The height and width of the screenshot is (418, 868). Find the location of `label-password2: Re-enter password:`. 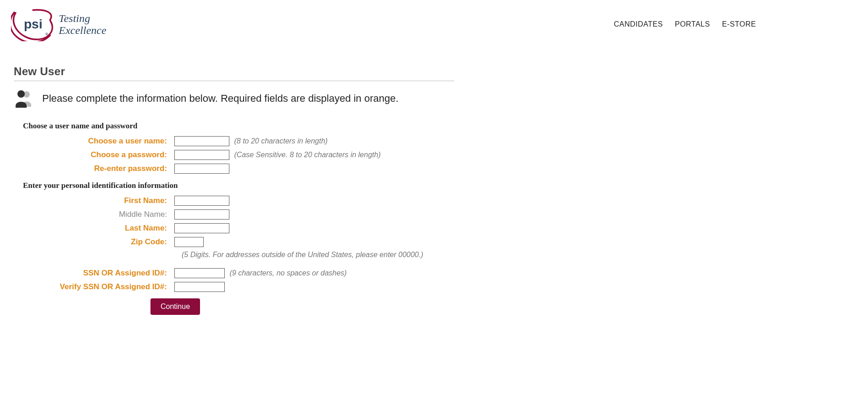

label-password2: Re-enter password: is located at coordinates (99, 169).